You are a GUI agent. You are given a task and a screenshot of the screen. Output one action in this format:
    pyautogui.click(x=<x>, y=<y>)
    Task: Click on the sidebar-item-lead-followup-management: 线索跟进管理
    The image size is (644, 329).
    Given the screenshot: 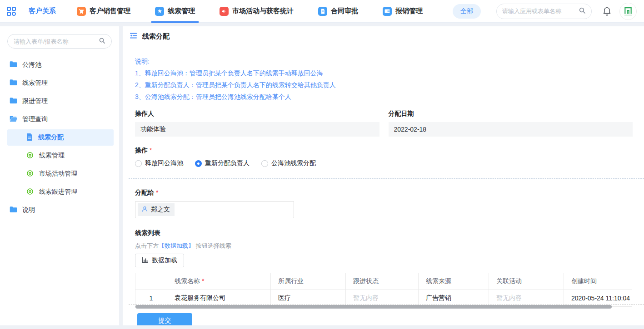 What is the action you would take?
    pyautogui.click(x=60, y=192)
    